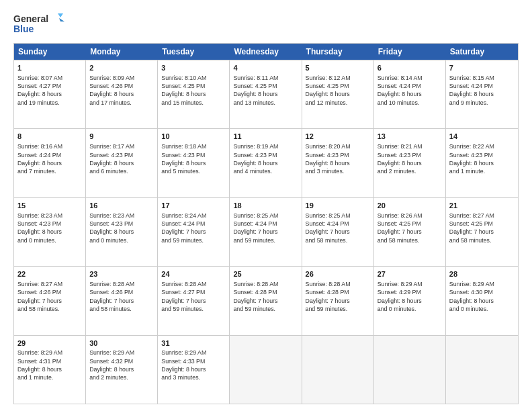  What do you see at coordinates (122, 146) in the screenshot?
I see `cell-text: Sunrise: 8:17 AM` at bounding box center [122, 146].